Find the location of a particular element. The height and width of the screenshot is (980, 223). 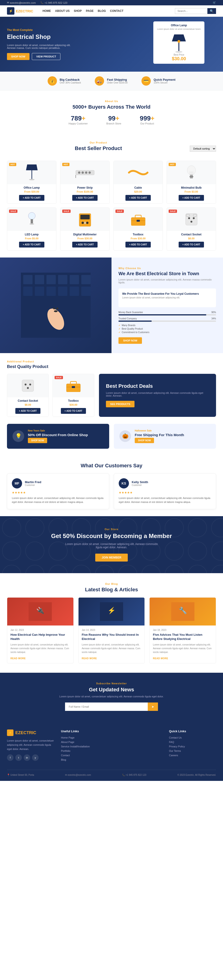

add-to-cart-button-8: + ADD TO CART is located at coordinates (191, 245).